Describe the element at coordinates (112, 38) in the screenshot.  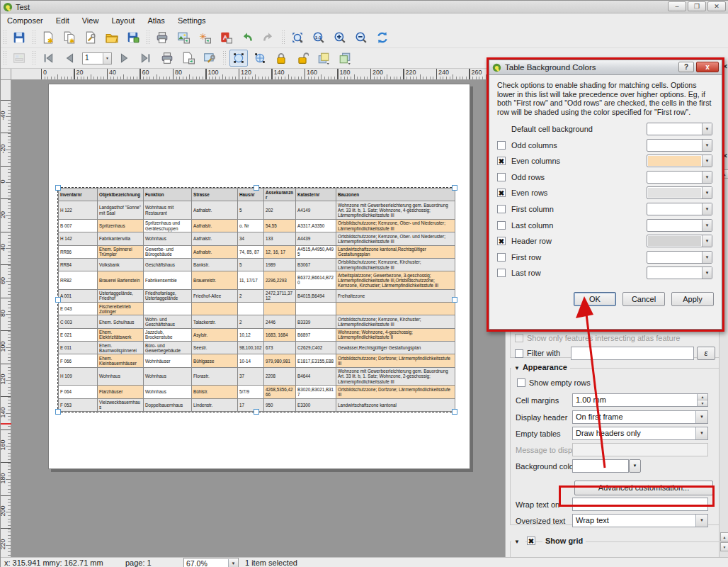
I see `open-button` at that location.